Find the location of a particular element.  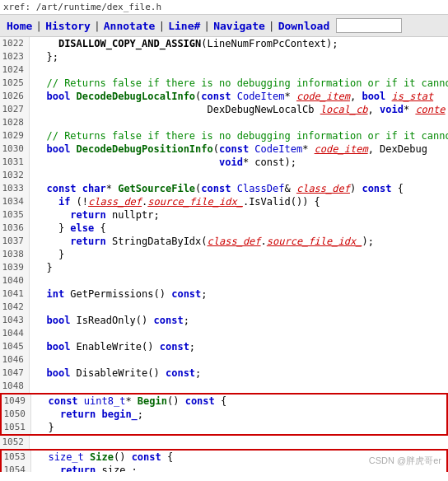

code-line-1047: 1047 bool DisableWrite() const; is located at coordinates (224, 373).